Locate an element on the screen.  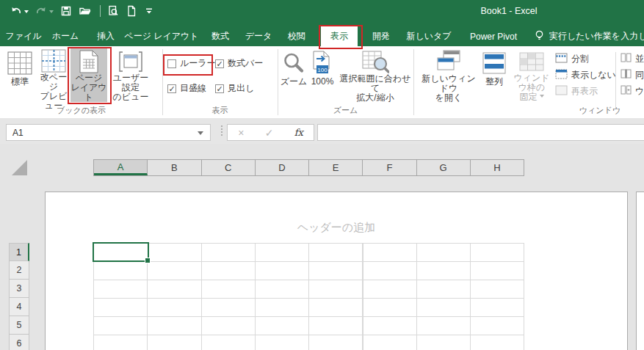
hide-button: 表示しない is located at coordinates (586, 75).